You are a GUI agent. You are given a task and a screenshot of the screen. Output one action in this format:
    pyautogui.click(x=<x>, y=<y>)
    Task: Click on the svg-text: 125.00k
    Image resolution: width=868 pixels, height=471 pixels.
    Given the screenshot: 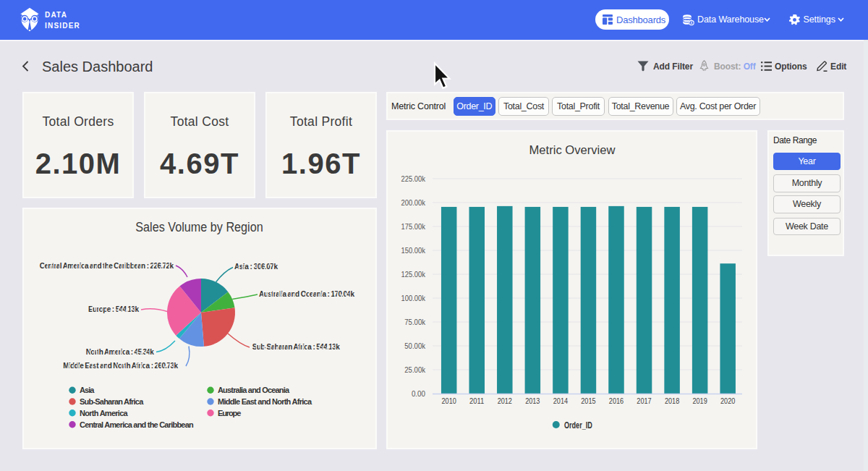 What is the action you would take?
    pyautogui.click(x=414, y=274)
    